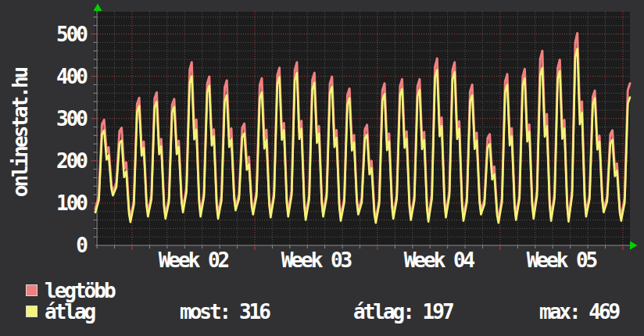 The height and width of the screenshot is (336, 644). What do you see at coordinates (53, 203) in the screenshot?
I see `y-tick-label: 100` at bounding box center [53, 203].